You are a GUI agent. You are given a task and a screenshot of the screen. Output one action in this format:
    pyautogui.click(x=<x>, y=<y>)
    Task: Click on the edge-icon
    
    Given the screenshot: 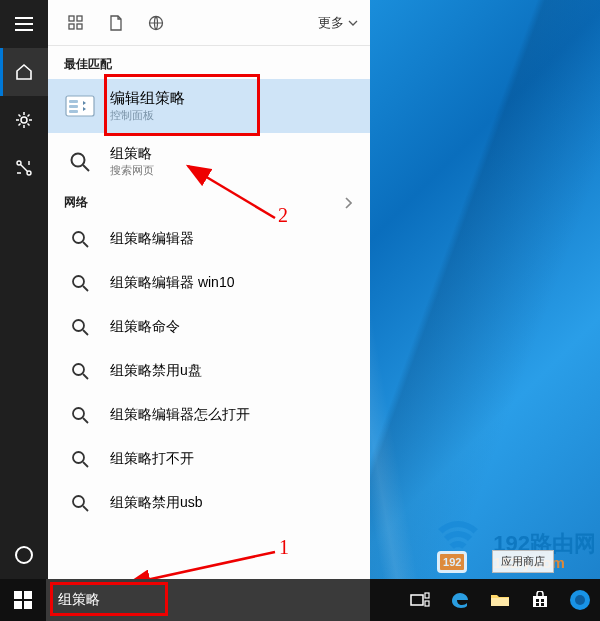 What is the action you would take?
    pyautogui.click(x=460, y=600)
    